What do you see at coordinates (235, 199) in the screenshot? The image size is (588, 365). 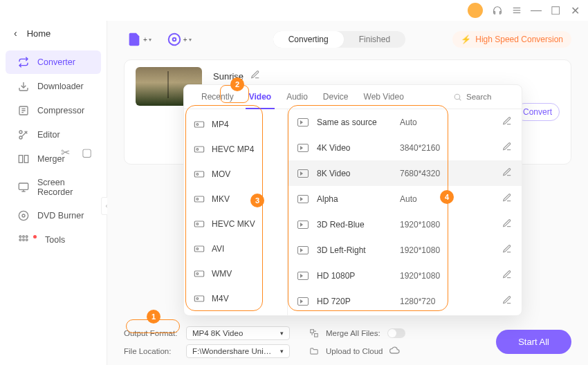 I see `format-option-mkv: MKV` at bounding box center [235, 199].